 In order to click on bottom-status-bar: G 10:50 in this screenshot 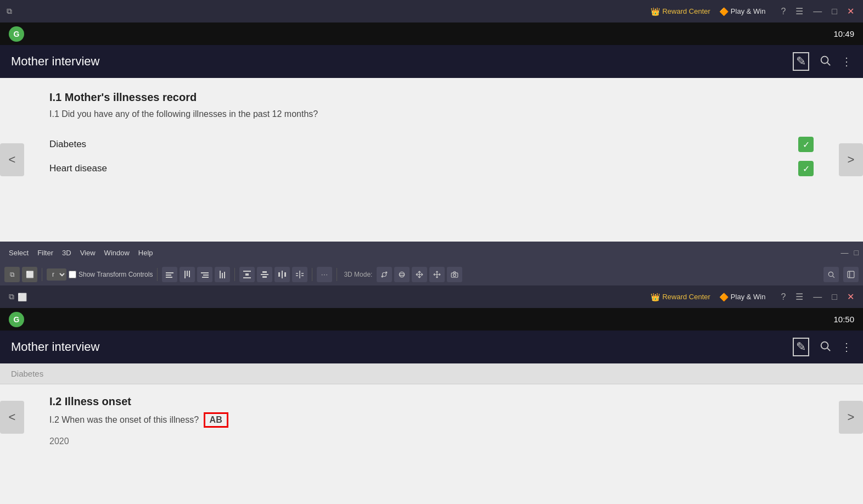, I will do `click(432, 320)`.